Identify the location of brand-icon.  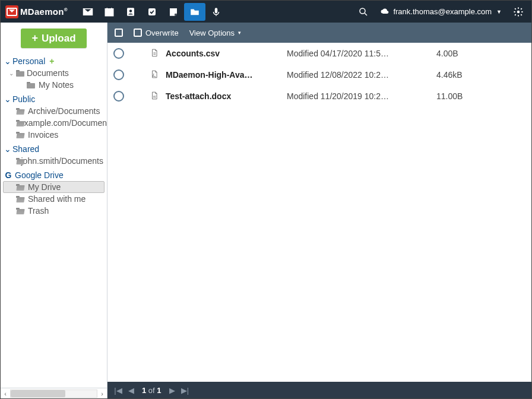
(12, 12).